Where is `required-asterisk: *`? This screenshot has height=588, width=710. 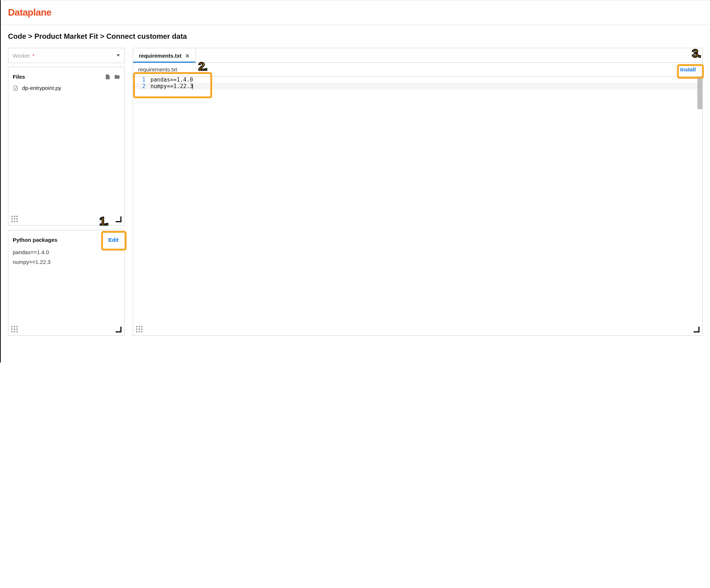 required-asterisk: * is located at coordinates (33, 56).